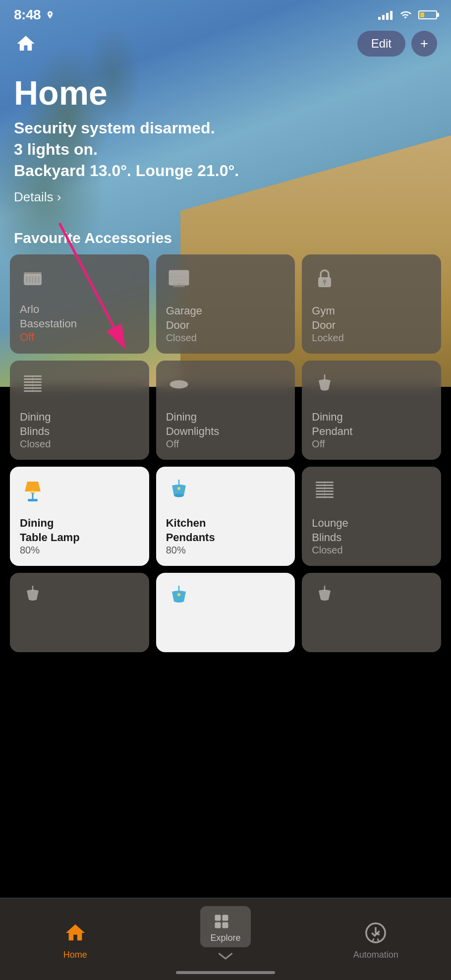  Describe the element at coordinates (226, 956) in the screenshot. I see `chevron-down-icon` at that location.